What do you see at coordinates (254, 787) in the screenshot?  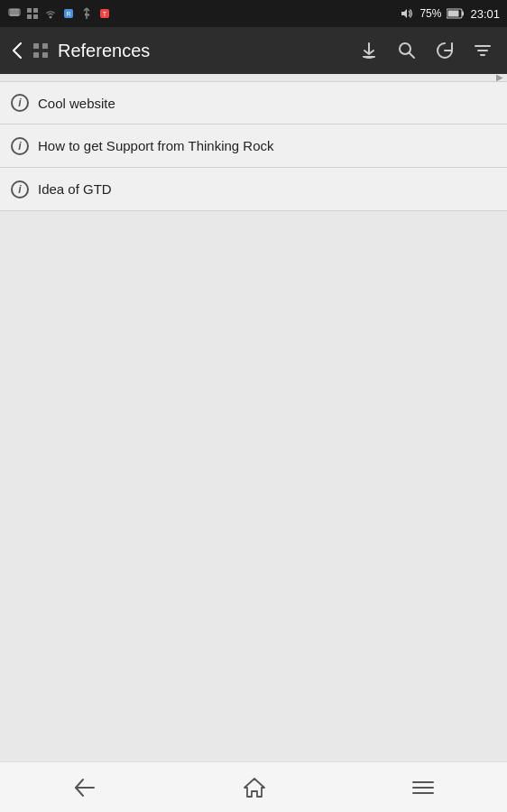 I see `bottom-nav` at bounding box center [254, 787].